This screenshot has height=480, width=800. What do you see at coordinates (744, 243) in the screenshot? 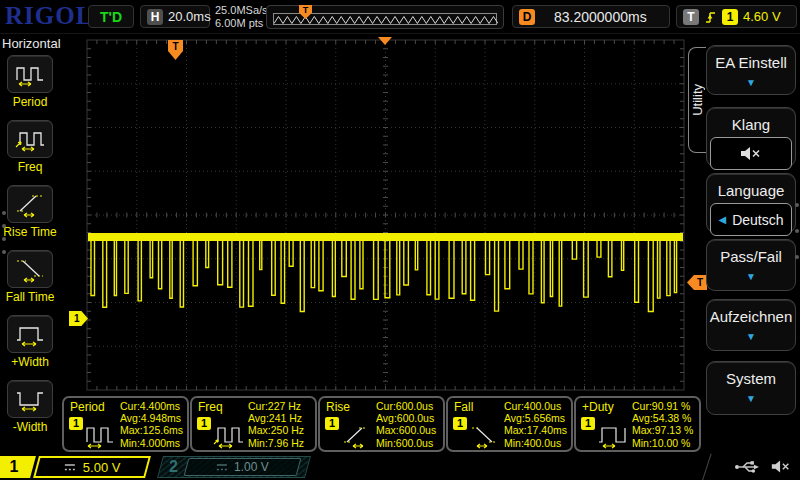
I see `right-utility-menu: Utility EA Einstell ▼ Klang Language ◀ D…` at bounding box center [744, 243].